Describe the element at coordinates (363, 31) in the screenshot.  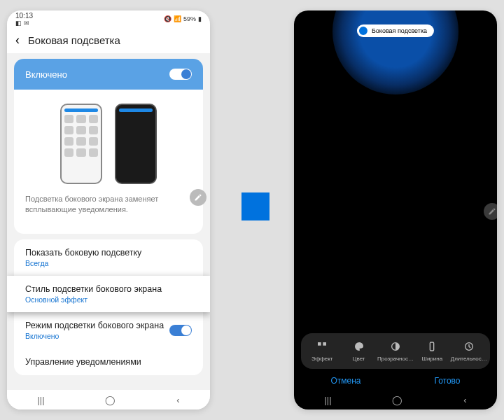
I see `pill-dot-icon` at that location.